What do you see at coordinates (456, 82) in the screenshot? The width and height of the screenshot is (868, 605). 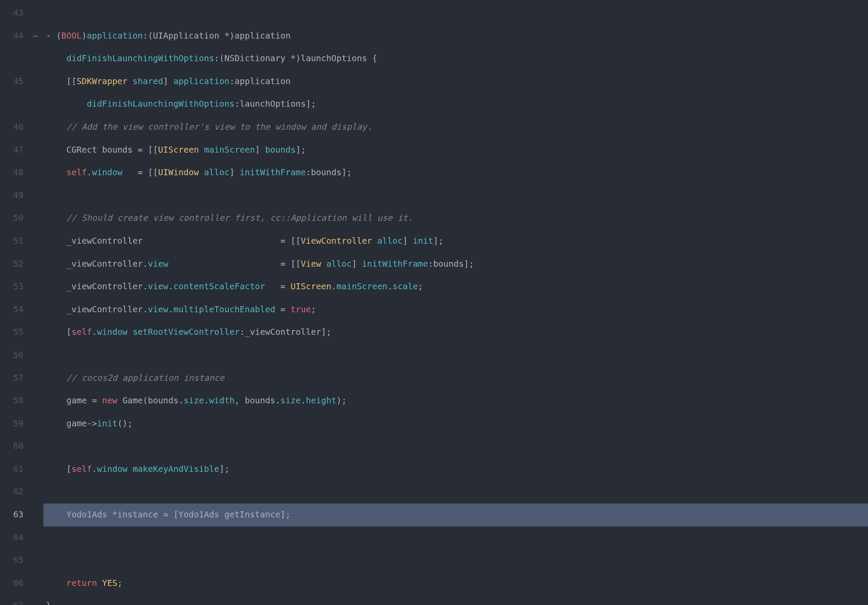 I see `code-line: [[SDKWrapper shared] application:applica…` at bounding box center [456, 82].